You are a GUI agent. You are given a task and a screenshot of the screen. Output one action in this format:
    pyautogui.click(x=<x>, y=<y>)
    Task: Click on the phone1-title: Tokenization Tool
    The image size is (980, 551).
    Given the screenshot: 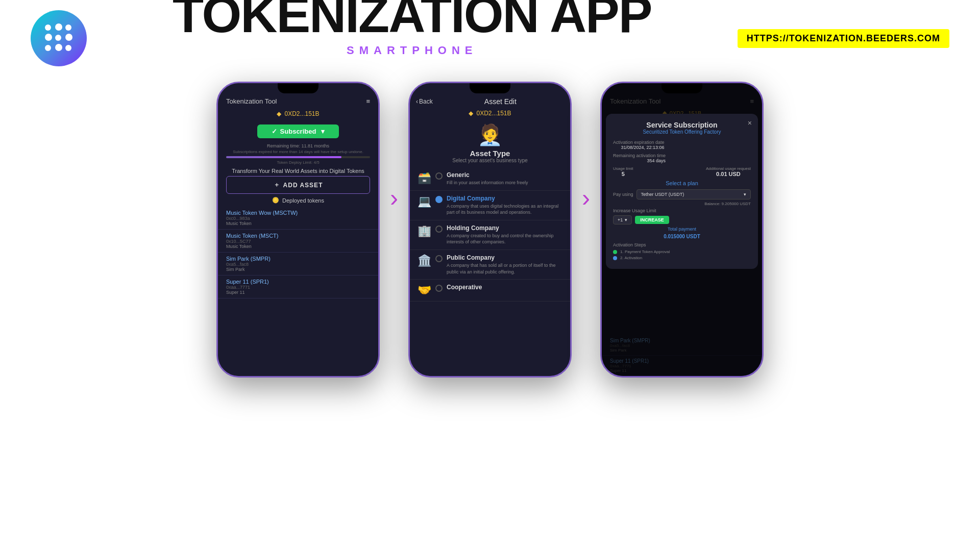 What is the action you would take?
    pyautogui.click(x=252, y=101)
    